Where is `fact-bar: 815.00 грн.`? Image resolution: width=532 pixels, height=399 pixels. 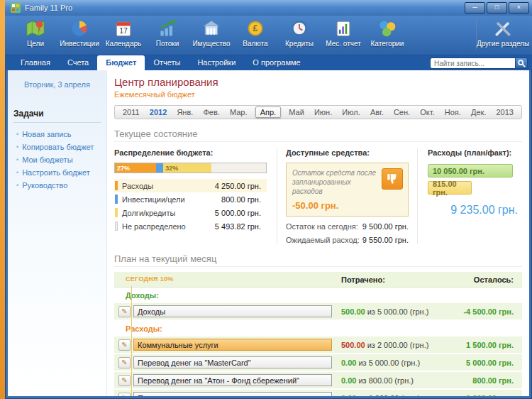
fact-bar: 815.00 грн. is located at coordinates (450, 187).